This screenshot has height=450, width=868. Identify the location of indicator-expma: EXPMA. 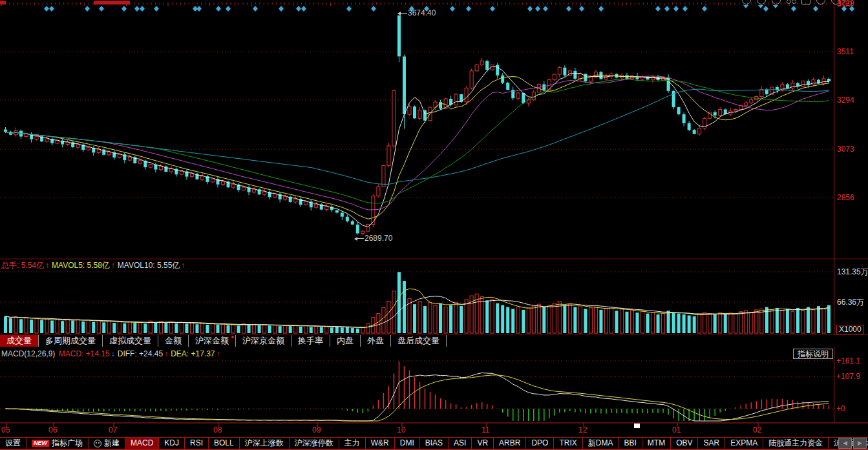
(745, 443).